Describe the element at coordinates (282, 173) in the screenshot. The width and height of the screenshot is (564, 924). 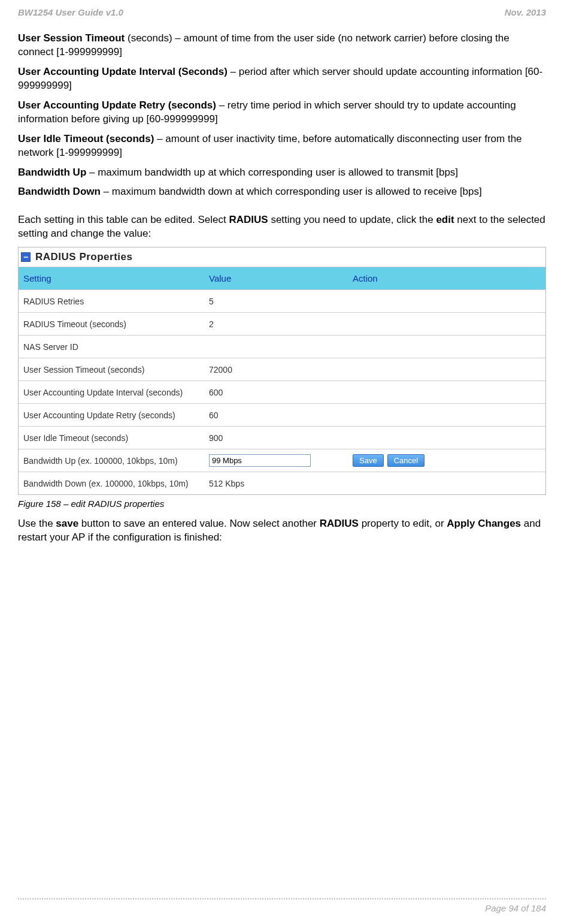
I see `paragraph-bandwidth-up: Bandwidth Up – maximum bandwidth up at w…` at that location.